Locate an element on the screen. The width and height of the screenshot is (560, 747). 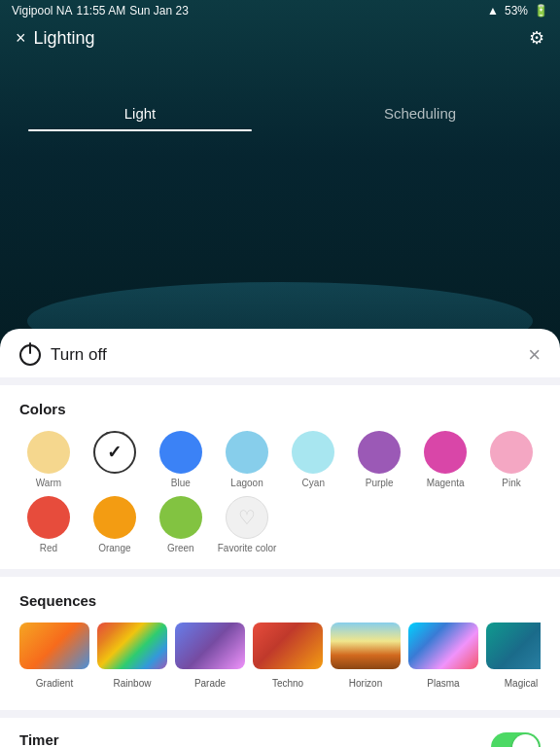
sheet-header: Turn off × is located at coordinates (280, 353).